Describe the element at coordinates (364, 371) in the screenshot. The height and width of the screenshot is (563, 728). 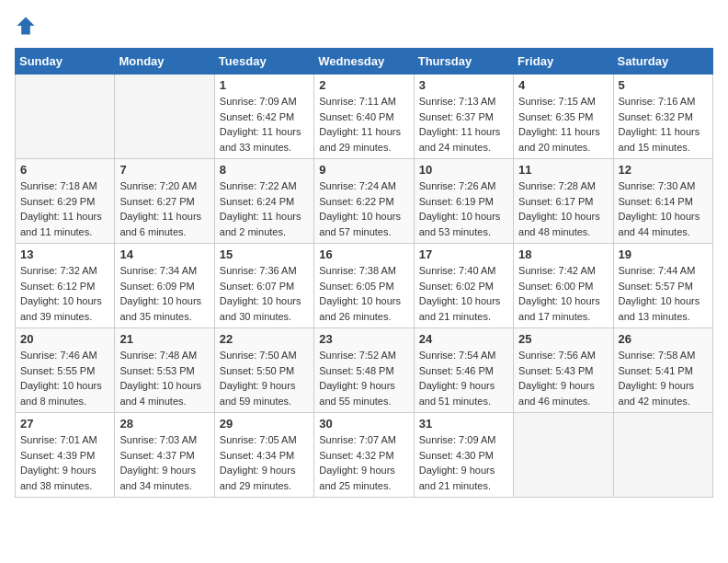
I see `week-row-4: 20Sunrise: 7:46 AM Sunset: 5:55 PM Dayli…` at that location.